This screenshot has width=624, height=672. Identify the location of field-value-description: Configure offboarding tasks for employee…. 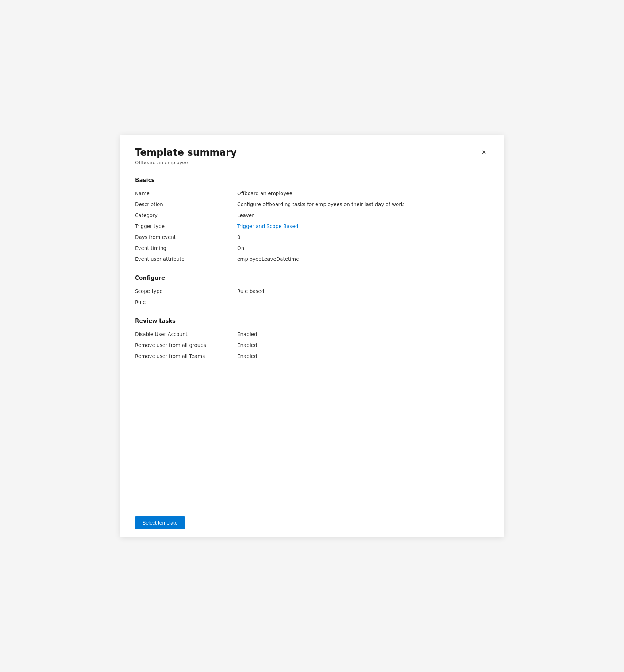
(320, 204).